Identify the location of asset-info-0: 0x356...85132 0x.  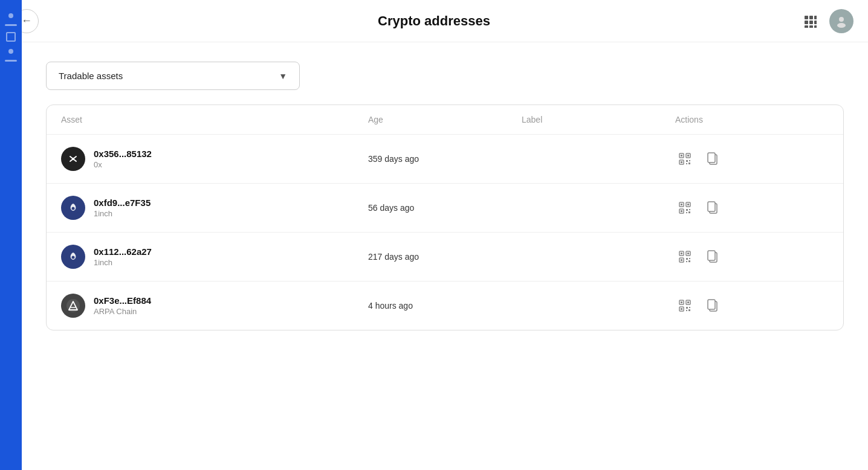
(123, 159).